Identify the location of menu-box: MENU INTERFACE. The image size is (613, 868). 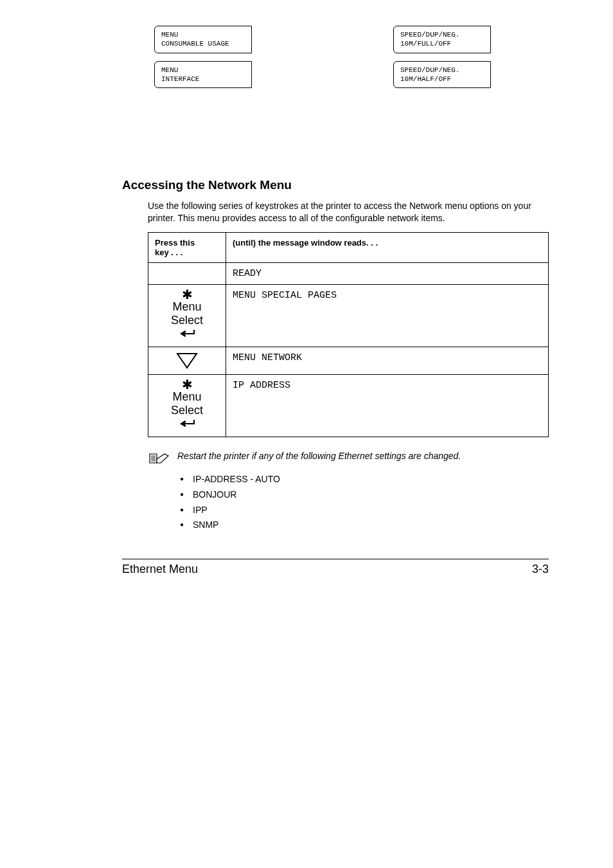
(203, 75).